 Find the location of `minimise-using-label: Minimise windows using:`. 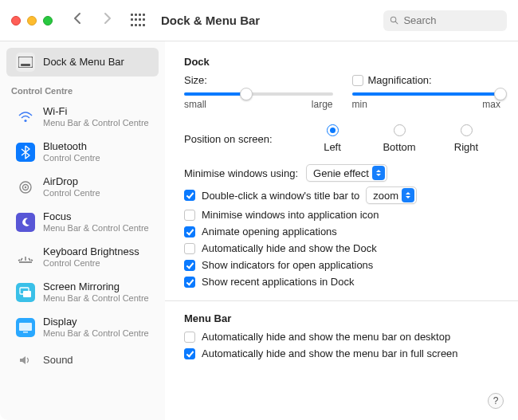

minimise-using-label: Minimise windows using: is located at coordinates (241, 174).